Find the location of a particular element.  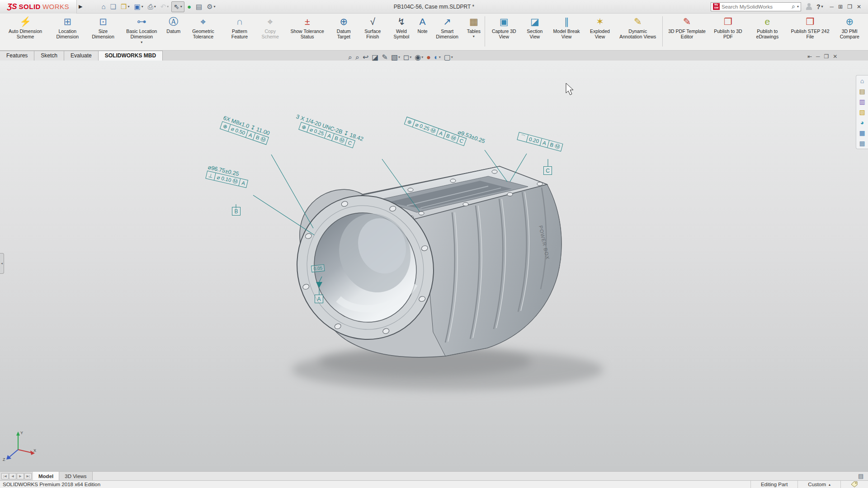

ribbon-button-size-dimension: ⊡Size Dimension is located at coordinates (103, 33).